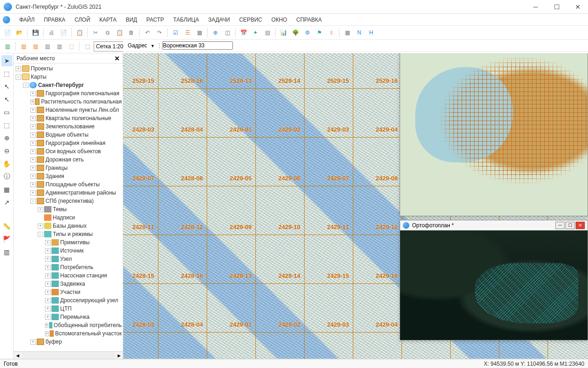 The width and height of the screenshot is (588, 368). What do you see at coordinates (570, 225) in the screenshot?
I see `ortho-maximize: ☐` at bounding box center [570, 225].